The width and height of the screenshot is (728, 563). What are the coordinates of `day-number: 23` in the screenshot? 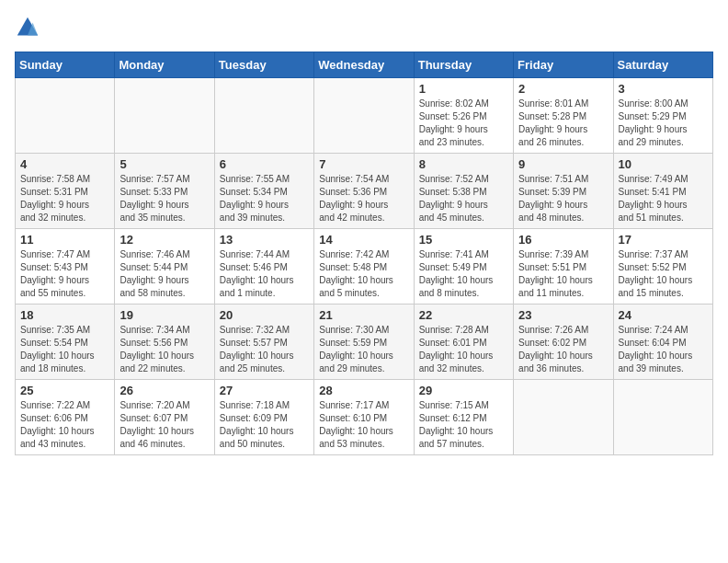 It's located at (563, 315).